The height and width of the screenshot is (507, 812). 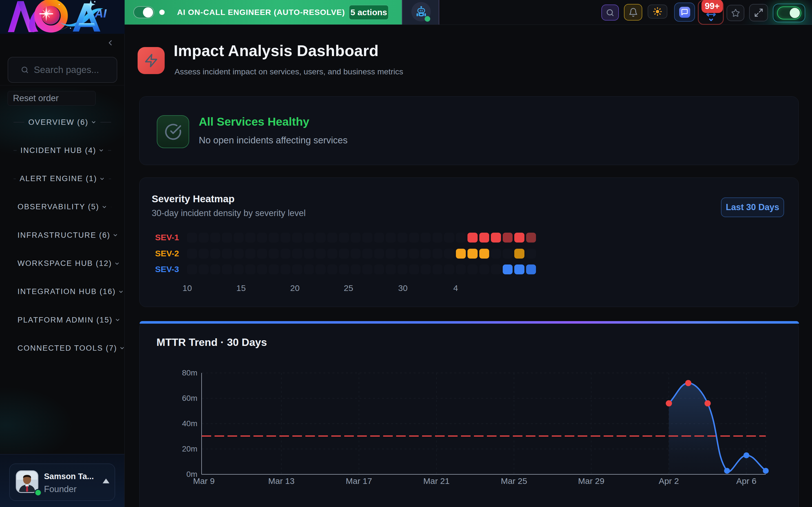 I want to click on svg-text: AI, so click(x=101, y=13).